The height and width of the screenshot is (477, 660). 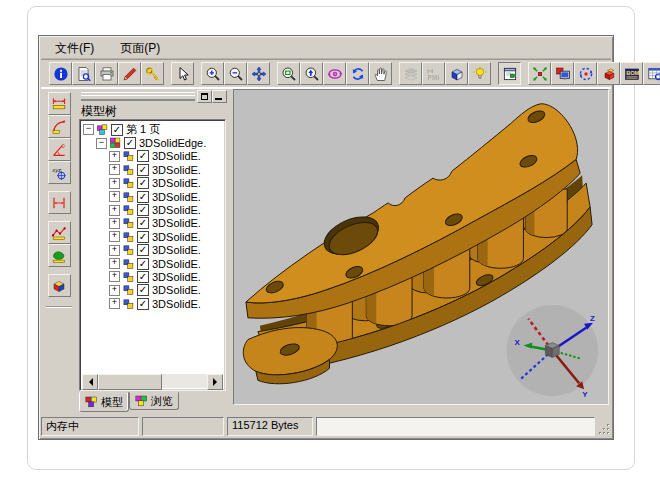 I want to click on animation-button, so click(x=586, y=74).